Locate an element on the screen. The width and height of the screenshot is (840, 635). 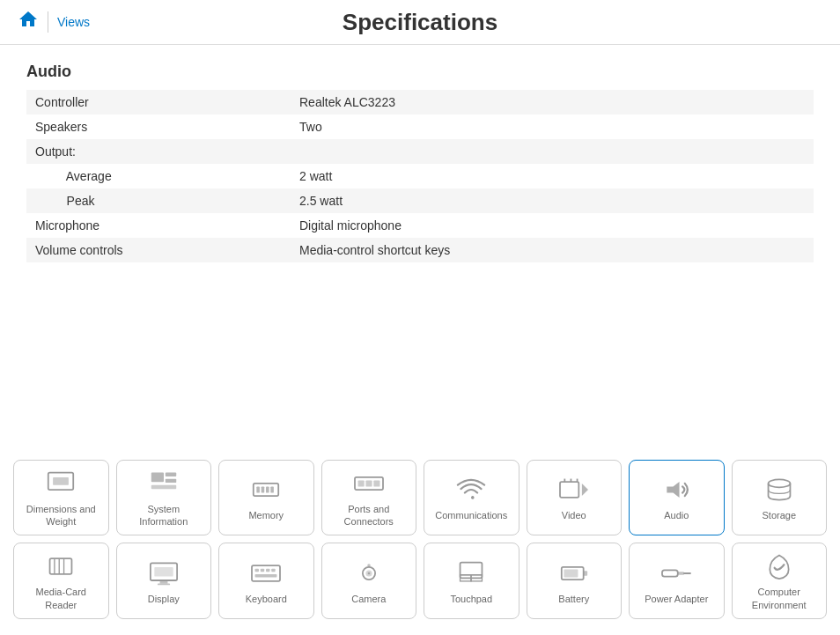
page-title: Specifications is located at coordinates (420, 23).